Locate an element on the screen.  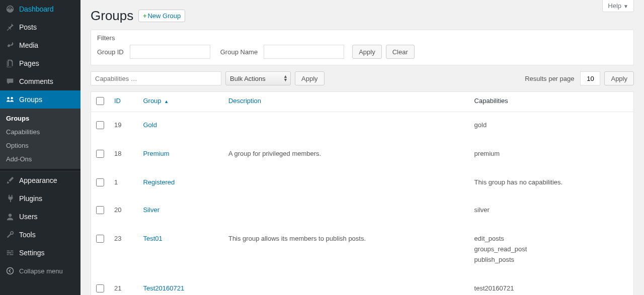
group-link: Test20160721 is located at coordinates (164, 288).